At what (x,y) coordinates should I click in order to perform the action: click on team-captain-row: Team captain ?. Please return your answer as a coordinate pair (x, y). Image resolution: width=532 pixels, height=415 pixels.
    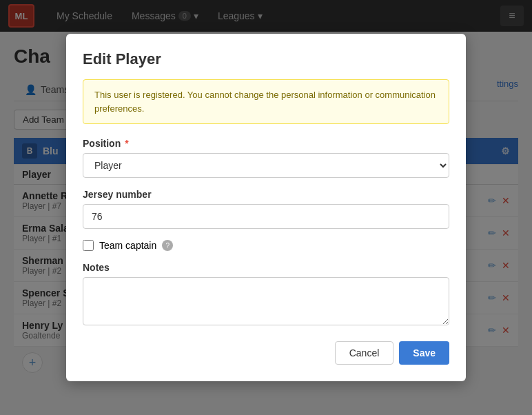
    Looking at the image, I should click on (266, 245).